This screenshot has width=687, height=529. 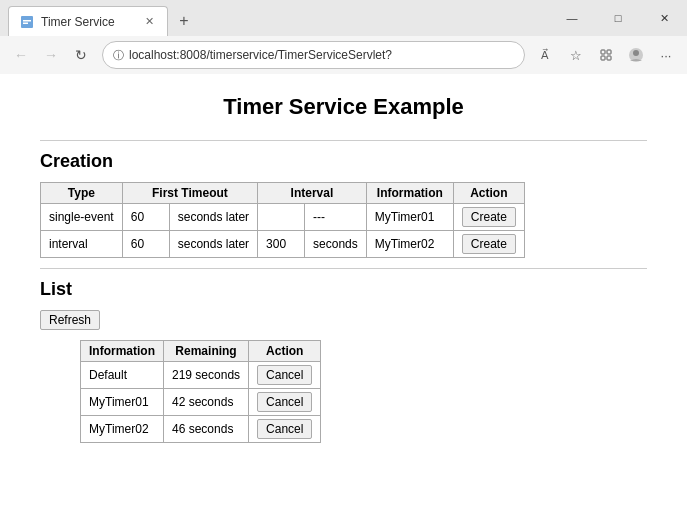 I want to click on close-button: ✕, so click(x=664, y=18).